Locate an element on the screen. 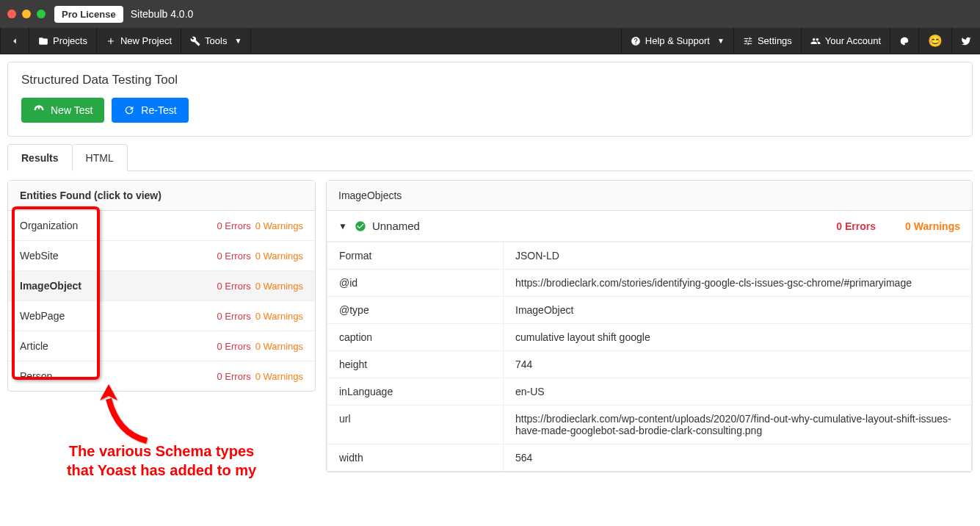 This screenshot has width=980, height=526. minimize-window-icon is located at coordinates (26, 14).